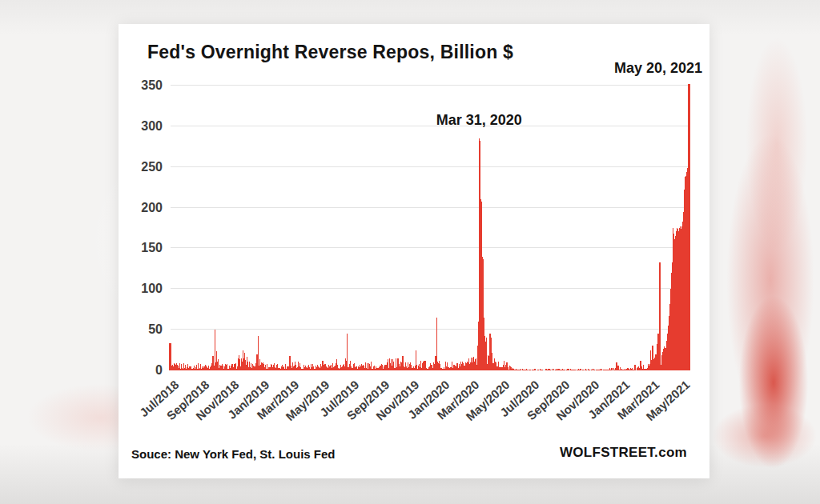 This screenshot has width=820, height=504. Describe the element at coordinates (234, 454) in the screenshot. I see `source-note: Souce: New York Fed, St. Louis Fed` at that location.